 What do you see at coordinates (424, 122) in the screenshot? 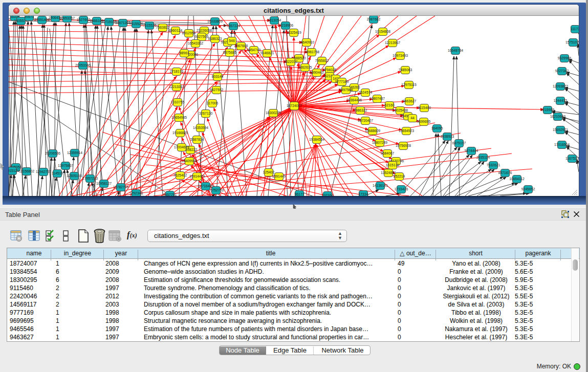
I see `svg-text: 9699695` at bounding box center [424, 122].